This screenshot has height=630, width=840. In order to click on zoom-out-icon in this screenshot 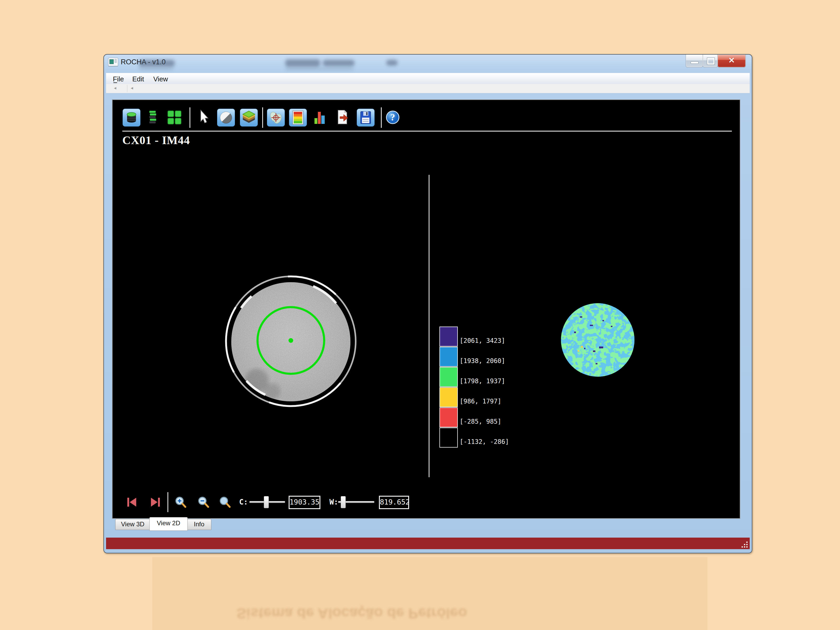, I will do `click(204, 502)`.